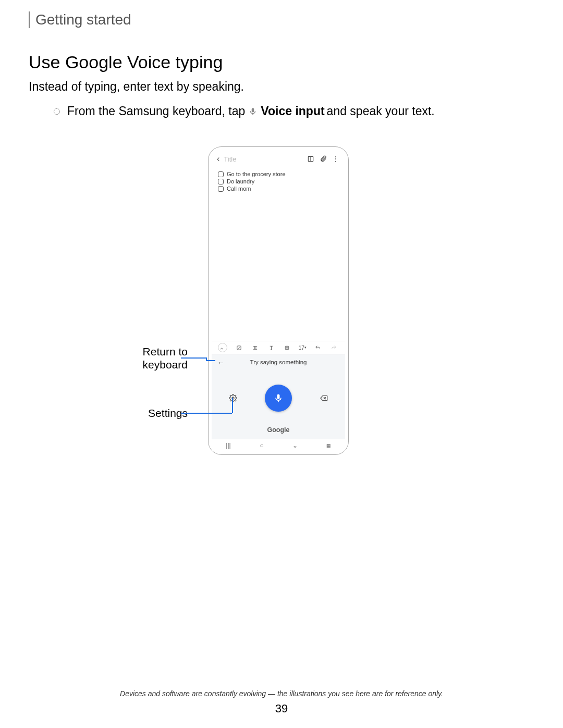 The image size is (563, 728). Describe the element at coordinates (381, 112) in the screenshot. I see `step-post: and speak your text.` at that location.